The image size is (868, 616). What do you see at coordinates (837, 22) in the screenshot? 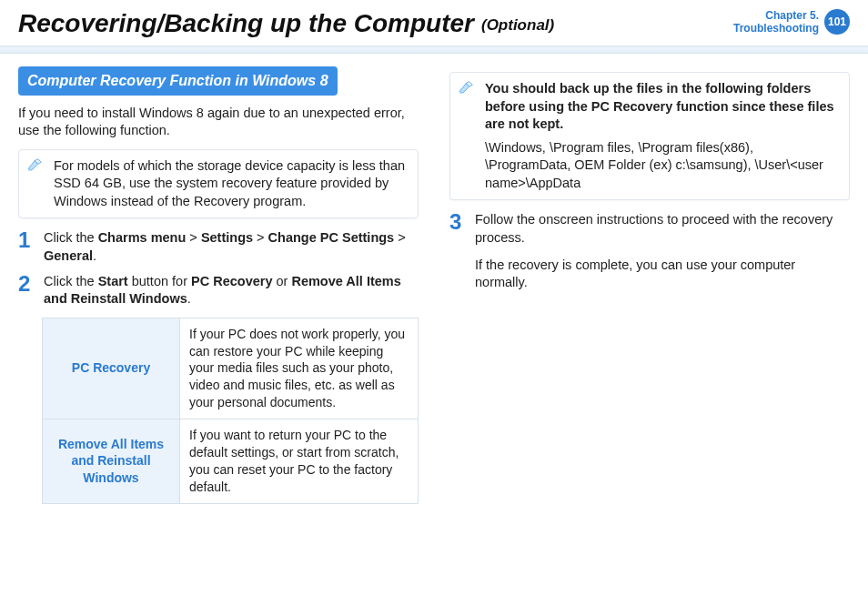
I see `page-number-badge: 101` at bounding box center [837, 22].